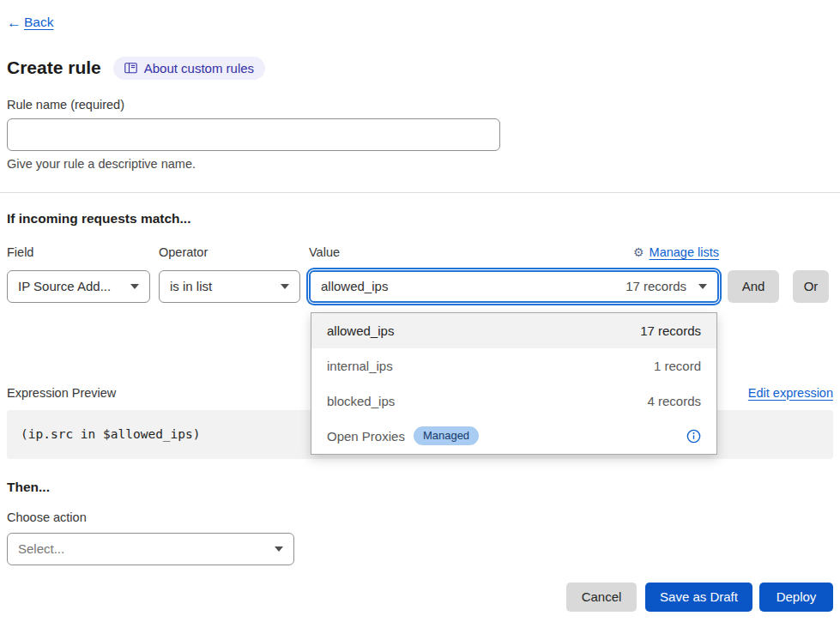 The image size is (840, 634). I want to click on info-icon, so click(693, 436).